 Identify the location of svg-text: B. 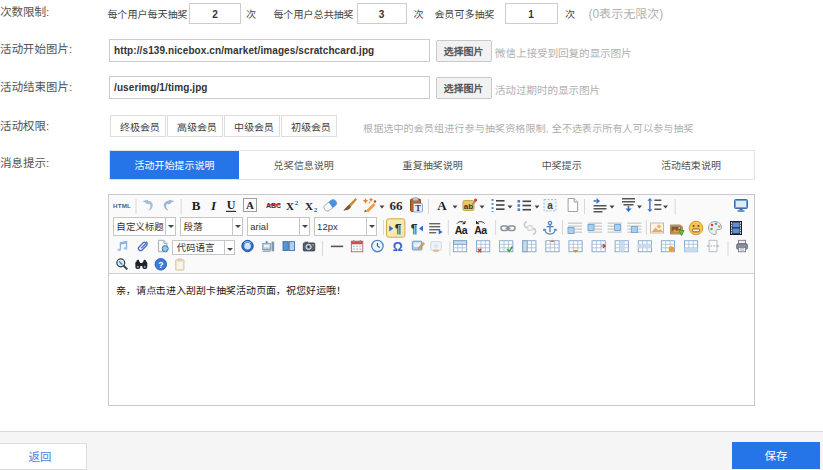
(196, 204).